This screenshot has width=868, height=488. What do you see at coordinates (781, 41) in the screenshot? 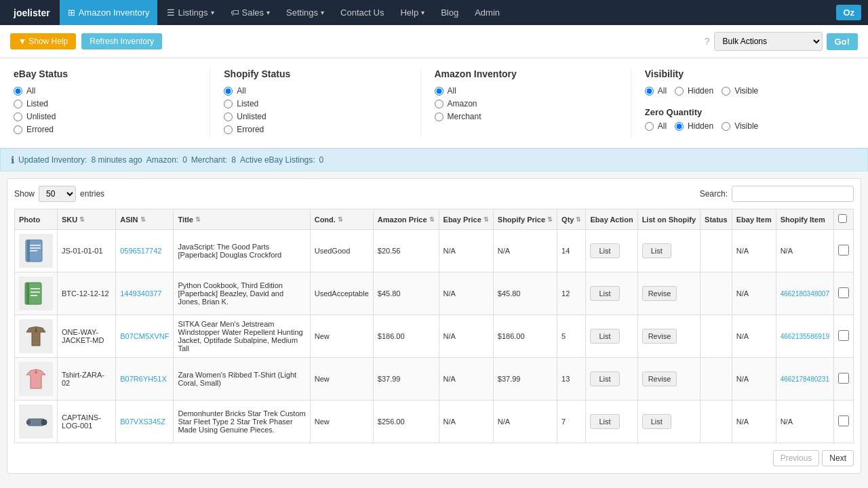
I see `toolbar-right: ? Bulk Actions List on eBay Delist from …` at bounding box center [781, 41].